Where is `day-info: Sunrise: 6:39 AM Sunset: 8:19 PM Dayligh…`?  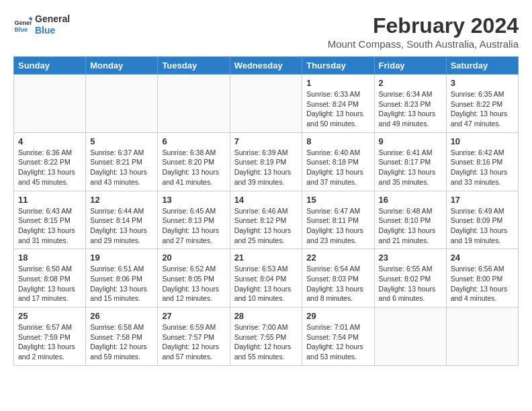
day-info: Sunrise: 6:39 AM Sunset: 8:19 PM Dayligh… is located at coordinates (266, 168).